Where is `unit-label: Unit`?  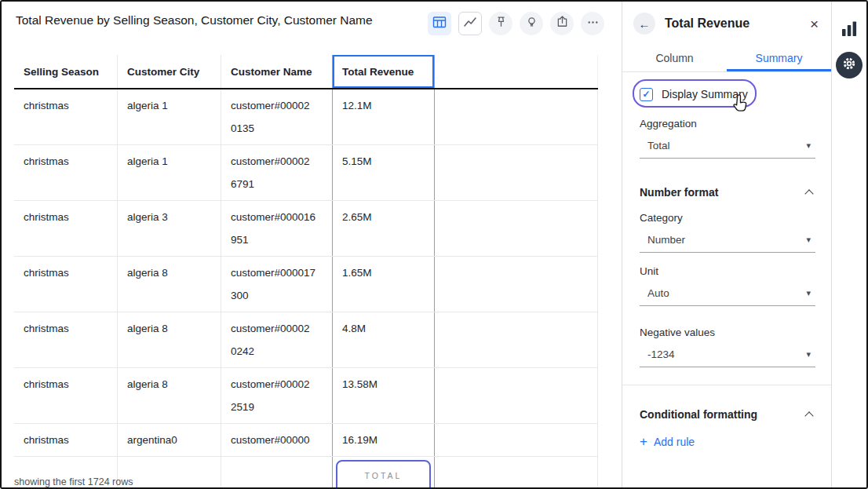
unit-label: Unit is located at coordinates (728, 272).